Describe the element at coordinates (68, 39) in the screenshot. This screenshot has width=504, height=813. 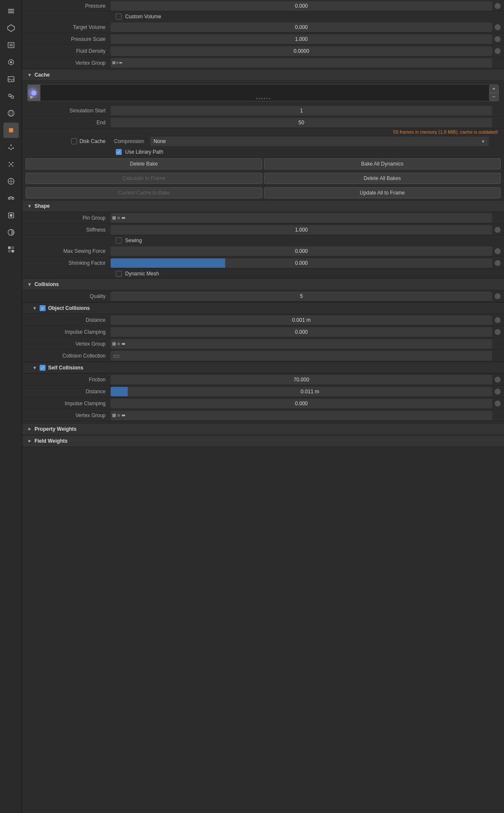
I see `pressure-scale-label: Pressure Scale` at that location.